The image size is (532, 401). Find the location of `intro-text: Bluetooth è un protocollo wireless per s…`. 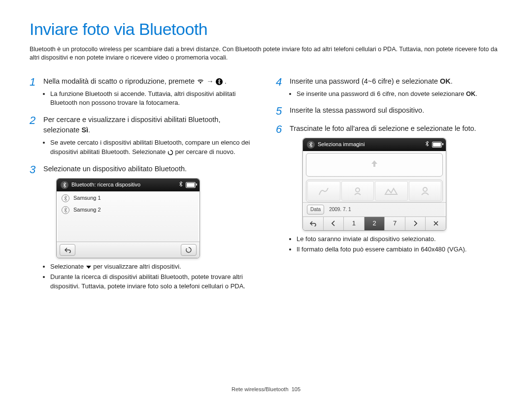

intro-text: Bluetooth è un protocollo wireless per s… is located at coordinates (266, 54).